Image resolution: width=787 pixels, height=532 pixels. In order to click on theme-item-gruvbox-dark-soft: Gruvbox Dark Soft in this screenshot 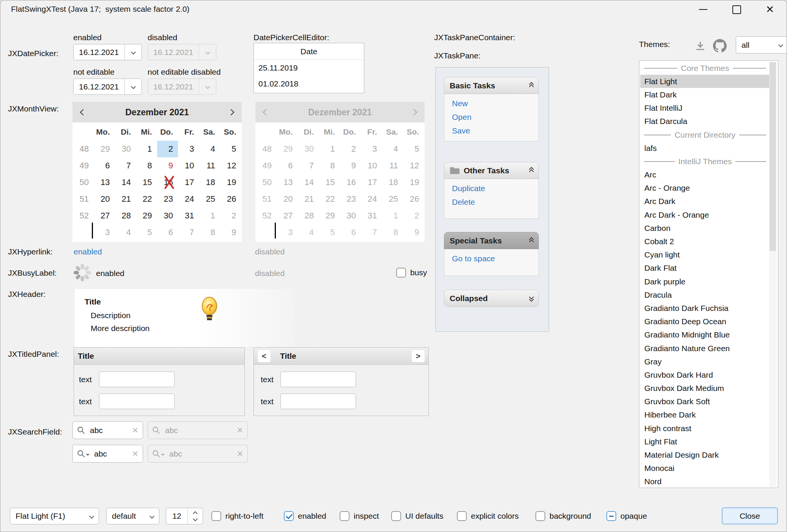, I will do `click(705, 402)`.